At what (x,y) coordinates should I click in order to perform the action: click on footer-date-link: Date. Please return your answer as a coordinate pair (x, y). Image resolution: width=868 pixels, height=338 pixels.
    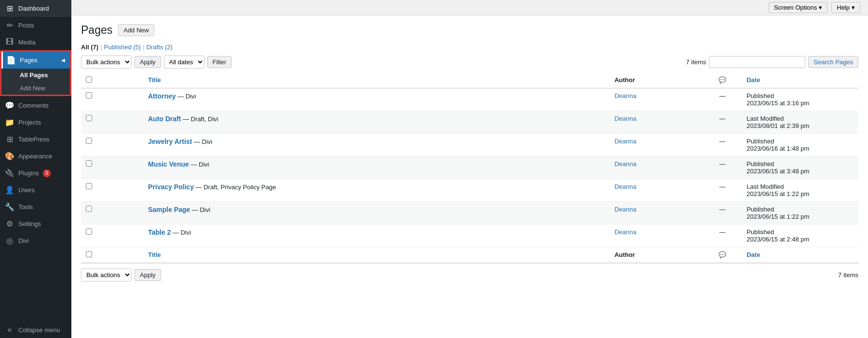
    Looking at the image, I should click on (753, 255).